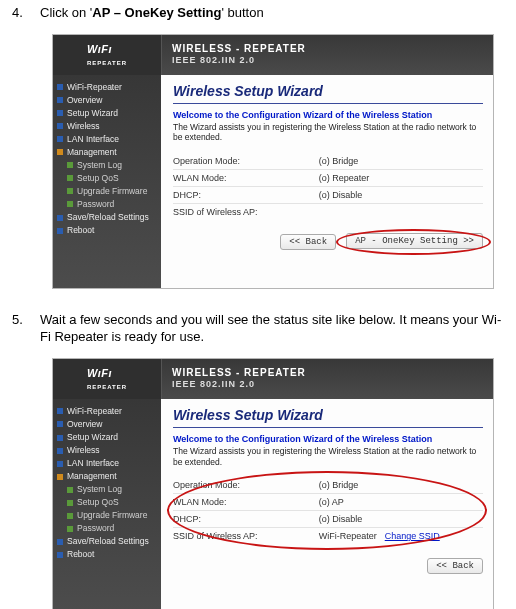 The width and height of the screenshot is (516, 609). What do you see at coordinates (414, 241) in the screenshot?
I see `ap-onekey-setting-button: AP - OneKey Setting >>` at bounding box center [414, 241].